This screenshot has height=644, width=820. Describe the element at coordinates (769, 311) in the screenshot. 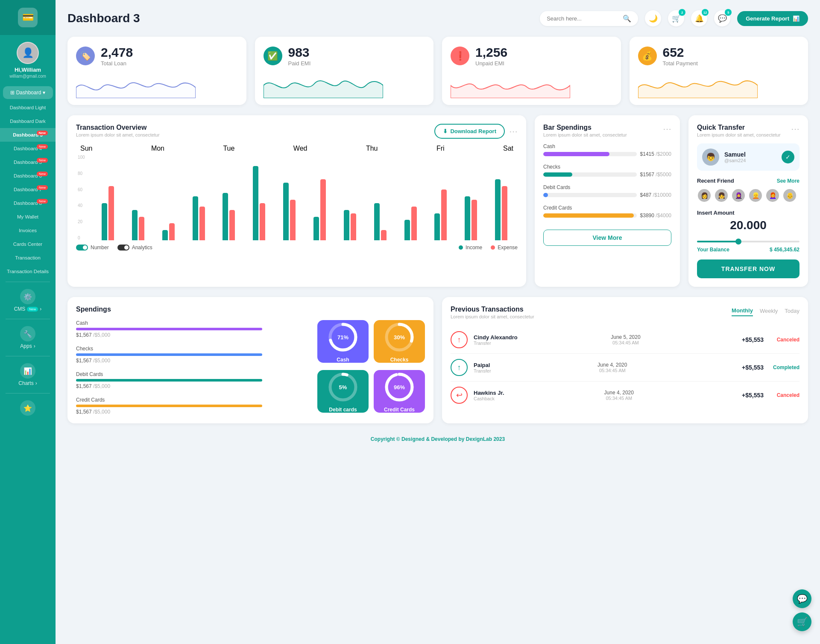

I see `tab-weekly: Weekly` at that location.